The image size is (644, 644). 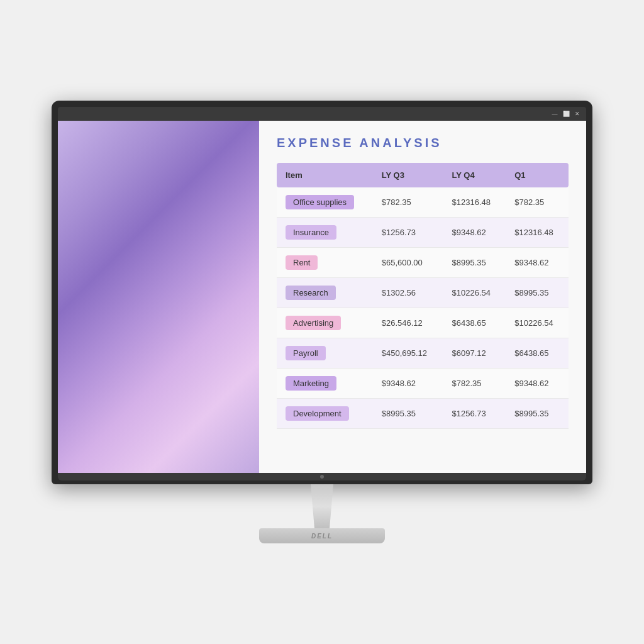 What do you see at coordinates (408, 293) in the screenshot?
I see `table-cell-lyq3: $1302.56` at bounding box center [408, 293].